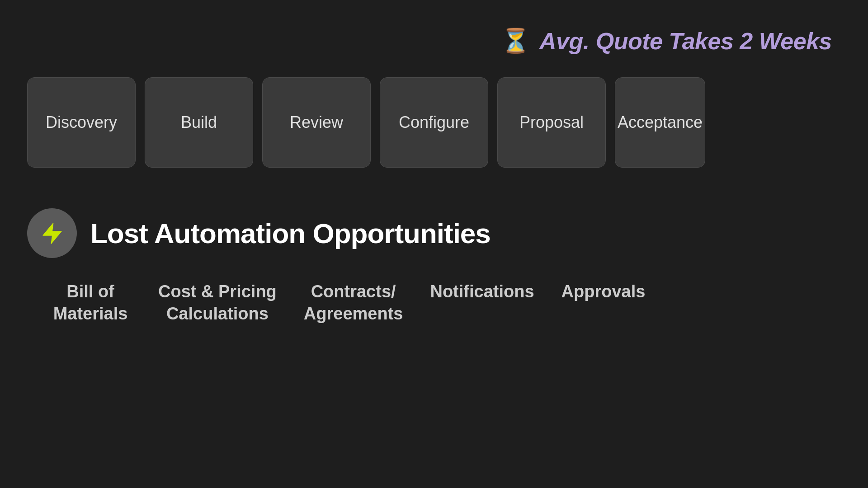  Describe the element at coordinates (90, 303) in the screenshot. I see `opportunity-bill-of-materials: Bill ofMaterials` at that location.